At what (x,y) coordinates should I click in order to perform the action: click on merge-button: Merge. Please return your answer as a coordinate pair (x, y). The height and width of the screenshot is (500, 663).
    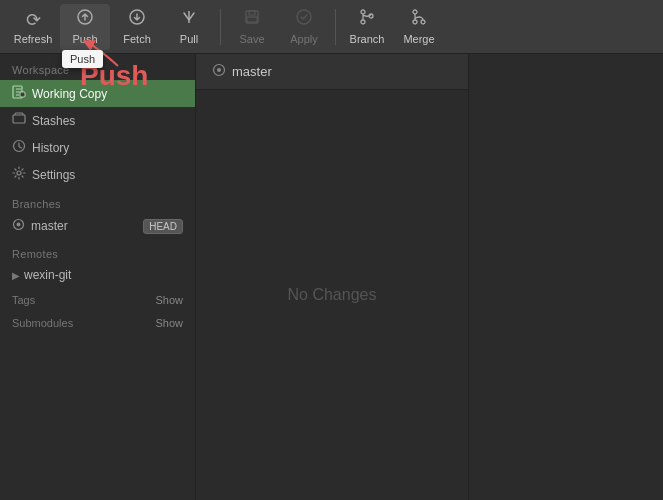
    Looking at the image, I should click on (419, 27).